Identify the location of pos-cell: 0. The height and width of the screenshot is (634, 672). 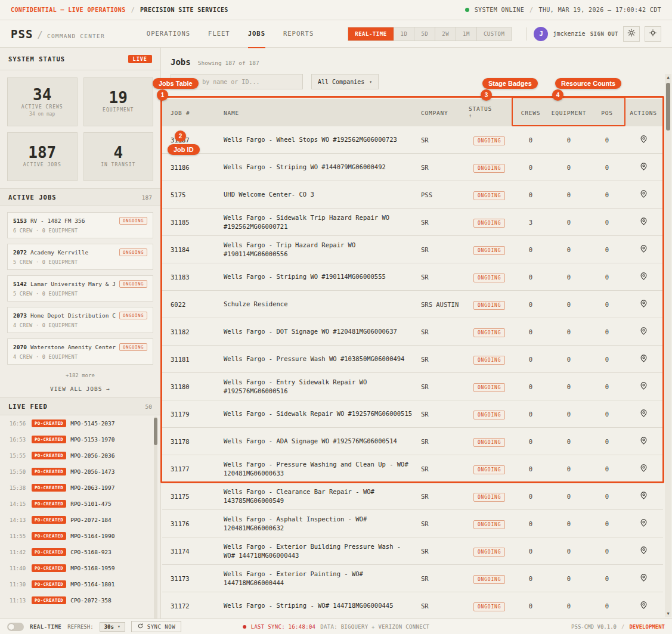
(607, 579).